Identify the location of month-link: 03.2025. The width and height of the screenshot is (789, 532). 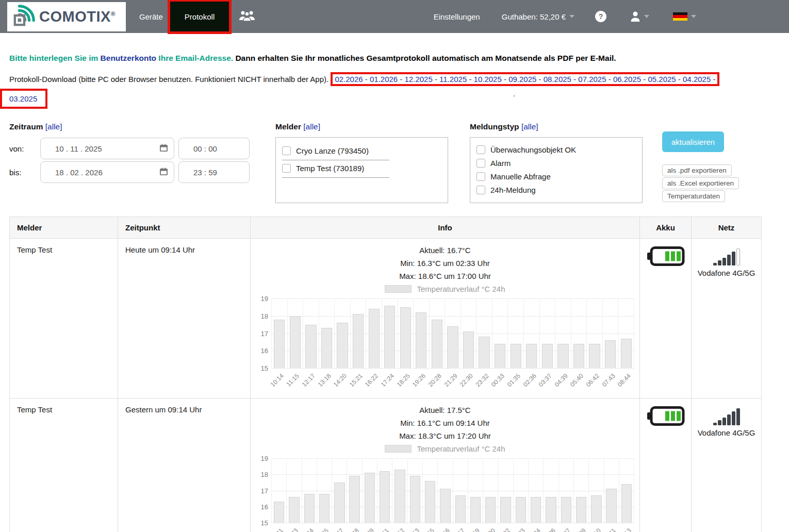
(23, 99).